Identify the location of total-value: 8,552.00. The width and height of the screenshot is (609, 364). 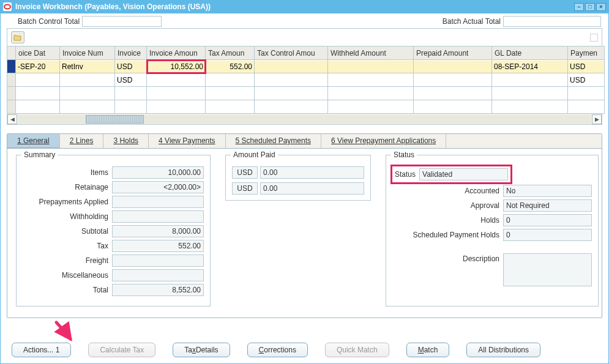
(158, 290).